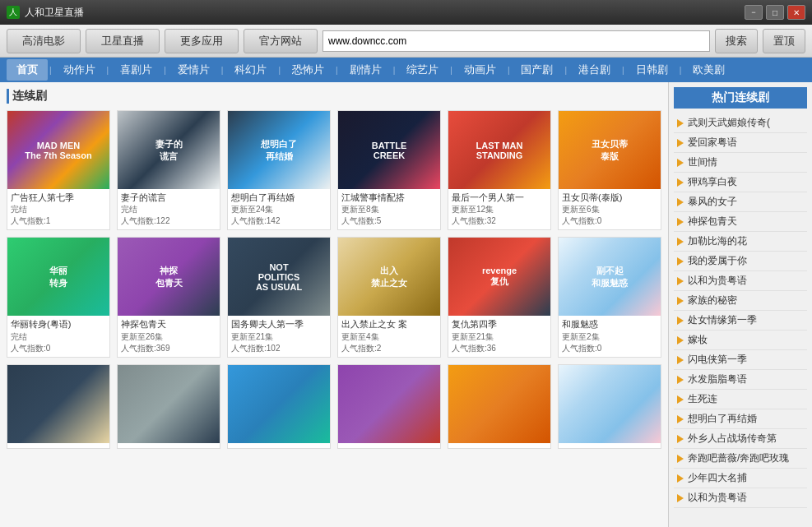 Image resolution: width=812 pixels, height=527 pixels. Describe the element at coordinates (729, 123) in the screenshot. I see `sidebar-item-label: 武则天武媚娘传奇(` at that location.